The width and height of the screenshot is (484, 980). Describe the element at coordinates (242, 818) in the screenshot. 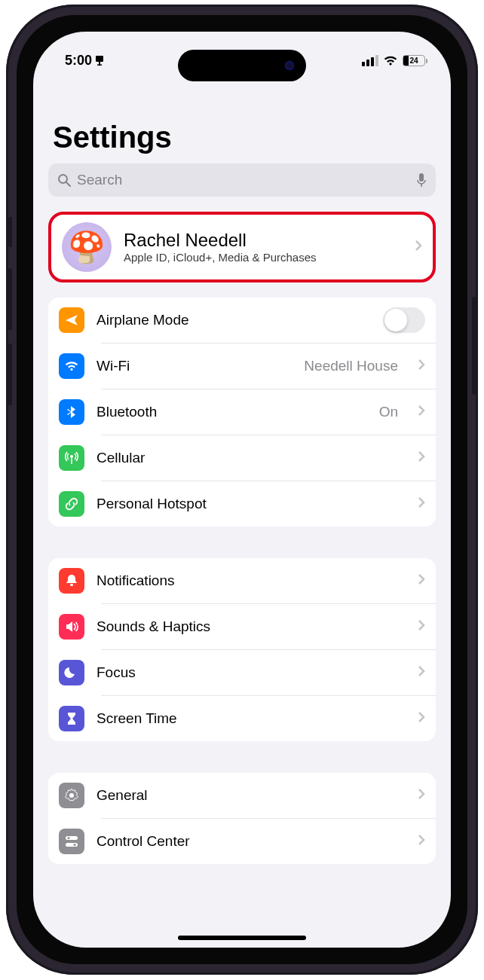

I see `general-group: GeneralControl Center` at that location.